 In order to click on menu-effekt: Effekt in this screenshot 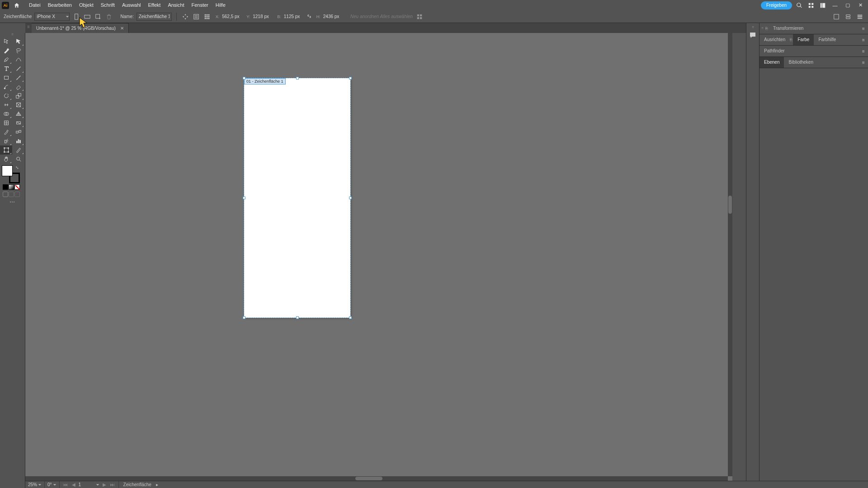, I will do `click(154, 5)`.